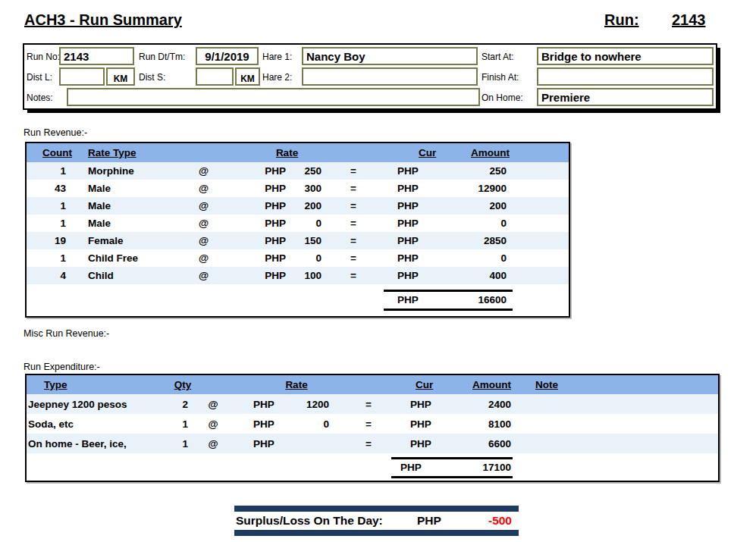  I want to click on hare1-label: Hare 1:, so click(278, 57).